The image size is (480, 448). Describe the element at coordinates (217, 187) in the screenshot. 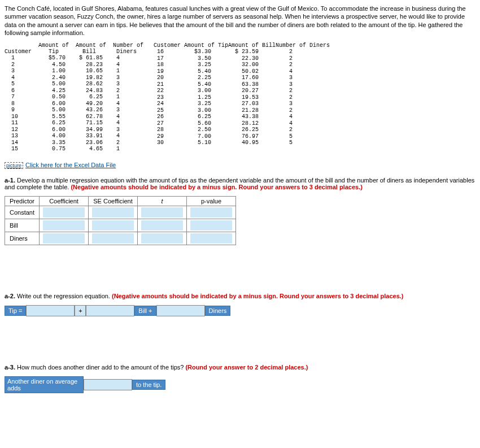

I see `q-a1-hint: (Negative amounts should be indicated by…` at that location.